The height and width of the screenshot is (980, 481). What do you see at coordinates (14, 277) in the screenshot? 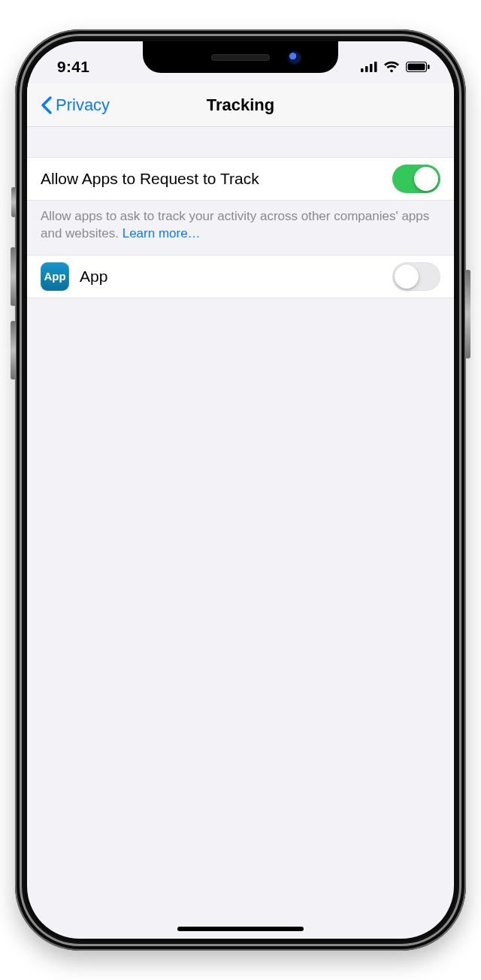
I see `volume-up-button` at bounding box center [14, 277].